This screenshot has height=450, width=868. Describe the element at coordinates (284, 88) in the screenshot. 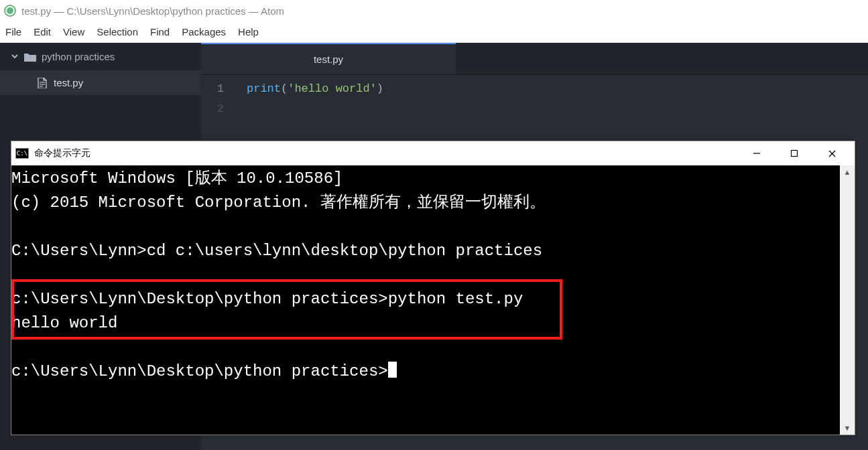

I see `token-punctuation: (` at that location.